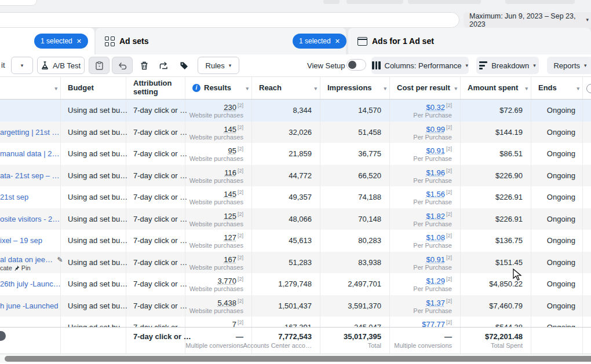  What do you see at coordinates (296, 111) in the screenshot?
I see `table-row: Using ad set bu…7-day click or …230[2]We…` at bounding box center [296, 111].